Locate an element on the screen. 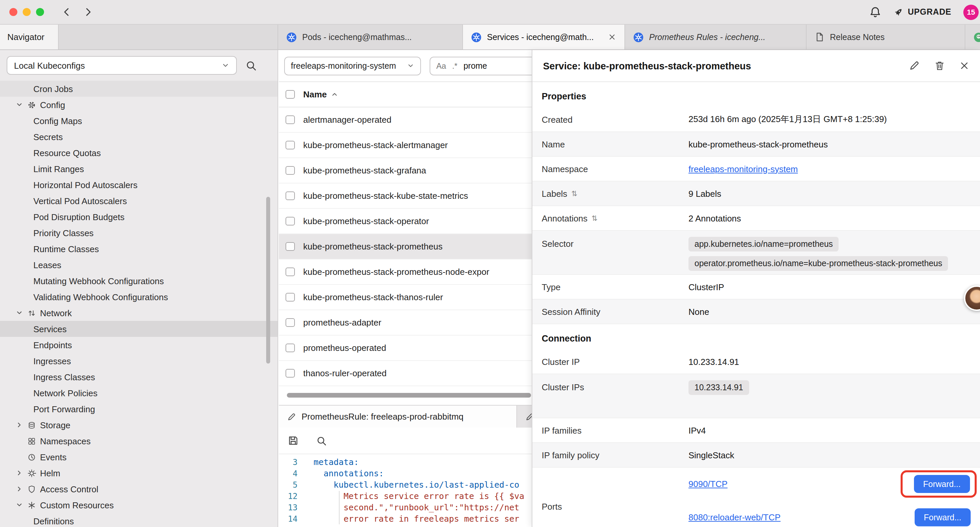  sidebar-item-events: Events is located at coordinates (138, 457).